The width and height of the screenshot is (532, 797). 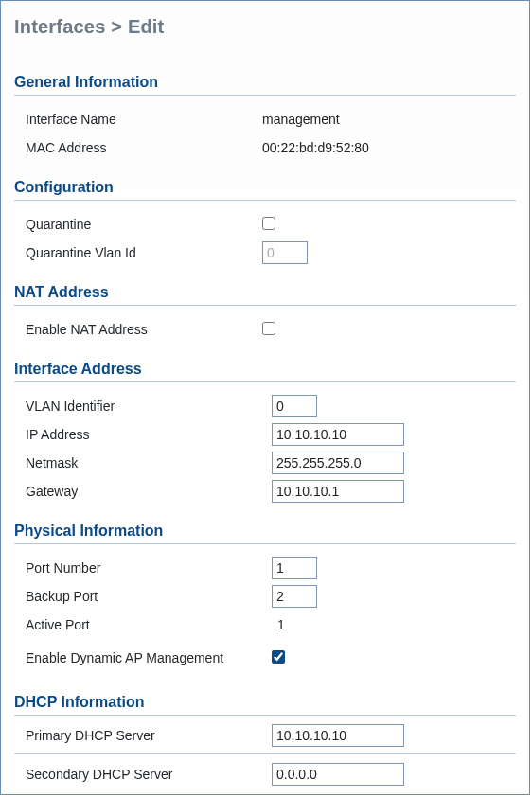 I want to click on ip-address-label: IP Address, so click(x=149, y=434).